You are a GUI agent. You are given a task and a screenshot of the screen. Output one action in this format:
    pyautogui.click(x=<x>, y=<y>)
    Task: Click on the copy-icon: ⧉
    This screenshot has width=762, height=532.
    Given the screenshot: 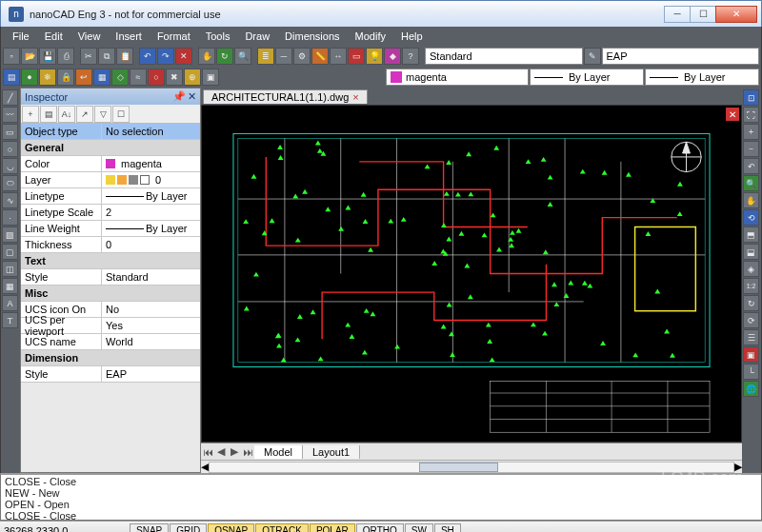 What is the action you would take?
    pyautogui.click(x=107, y=56)
    